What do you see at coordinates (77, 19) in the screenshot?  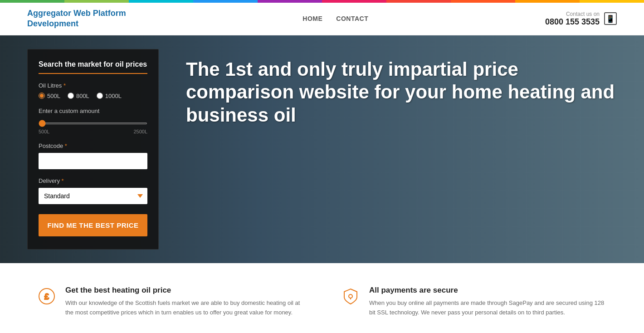 I see `site-logo: Aggregator Web Platform Development` at bounding box center [77, 19].